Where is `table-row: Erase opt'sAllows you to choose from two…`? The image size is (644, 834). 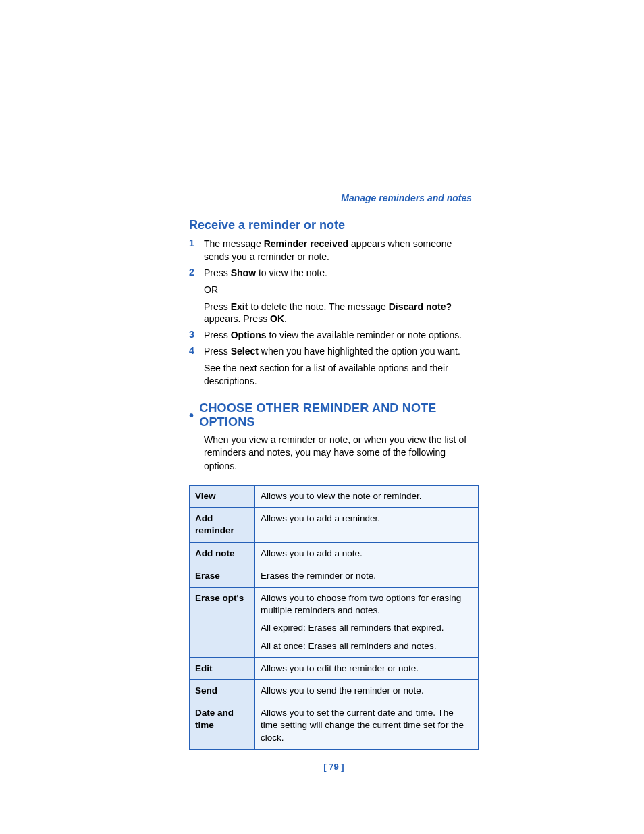 table-row: Erase opt'sAllows you to choose from two… is located at coordinates (334, 622).